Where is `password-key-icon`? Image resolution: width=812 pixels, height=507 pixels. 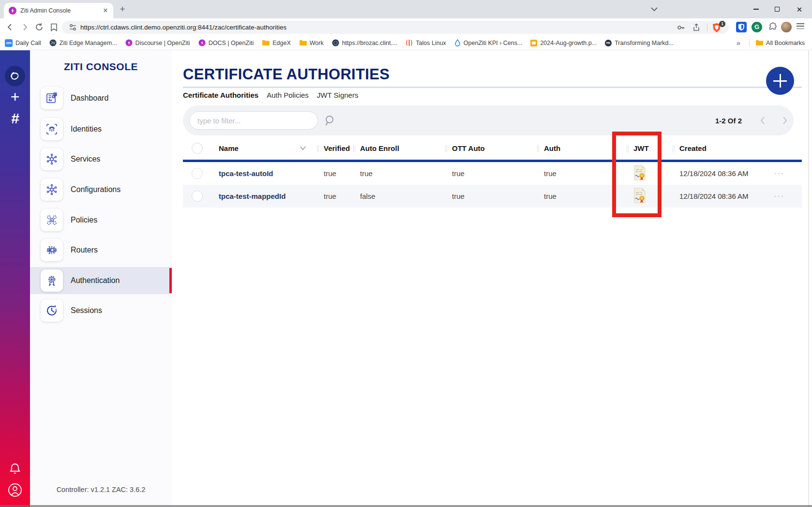
password-key-icon is located at coordinates (681, 28).